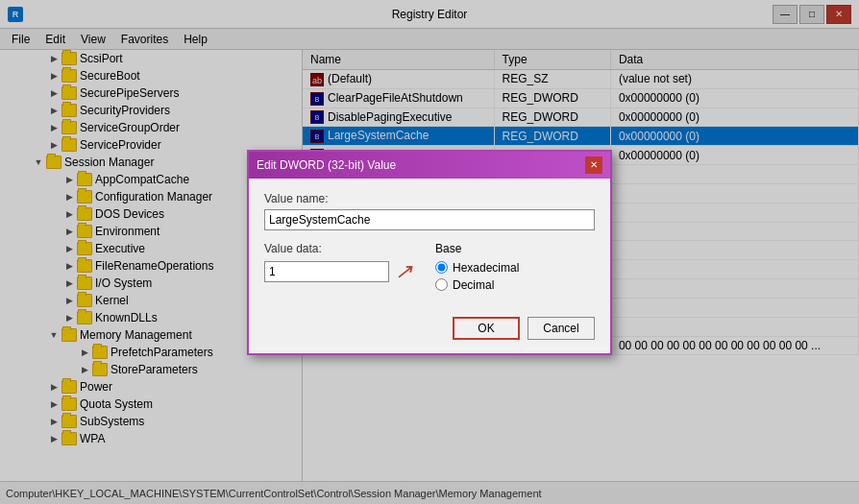 The height and width of the screenshot is (504, 859). Describe the element at coordinates (594, 165) in the screenshot. I see `dialog-close-button: ✕` at that location.